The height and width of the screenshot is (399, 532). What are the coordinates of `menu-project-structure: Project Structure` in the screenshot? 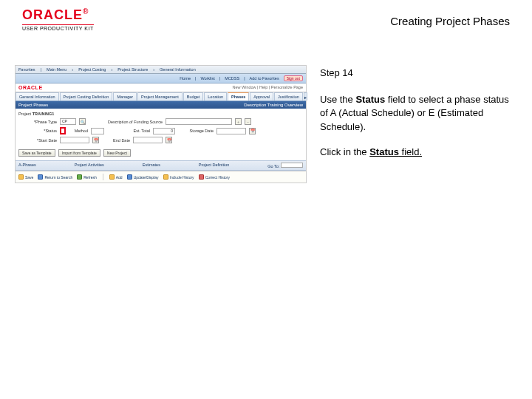 It's located at (133, 69).